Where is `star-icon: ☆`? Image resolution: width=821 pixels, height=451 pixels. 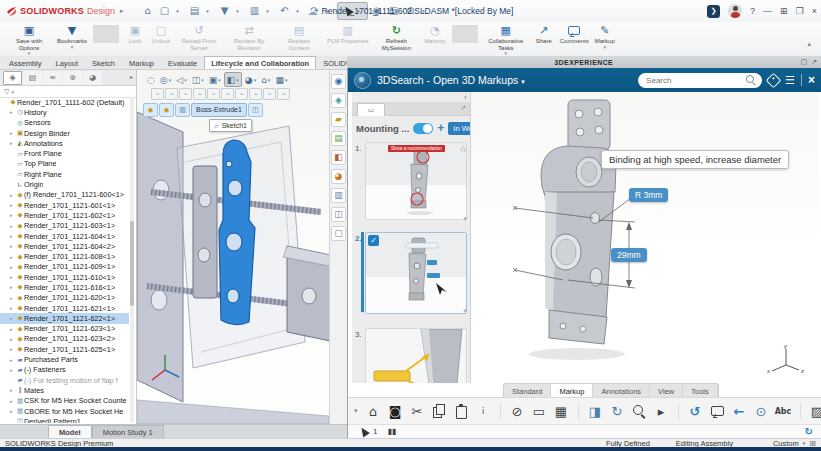
star-icon: ☆ is located at coordinates (463, 149).